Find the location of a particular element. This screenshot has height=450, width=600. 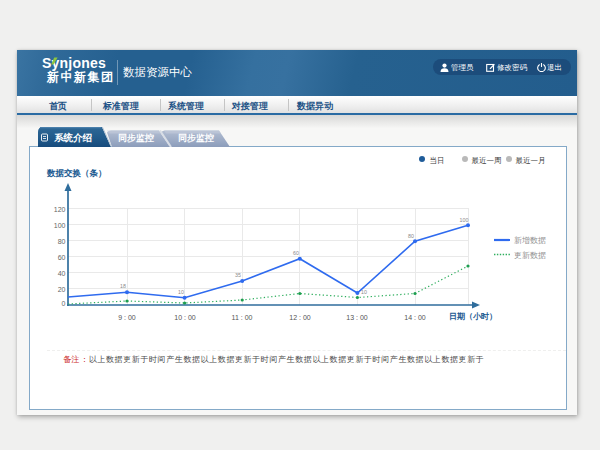

svg-text: 数据交换（条） is located at coordinates (76, 173).